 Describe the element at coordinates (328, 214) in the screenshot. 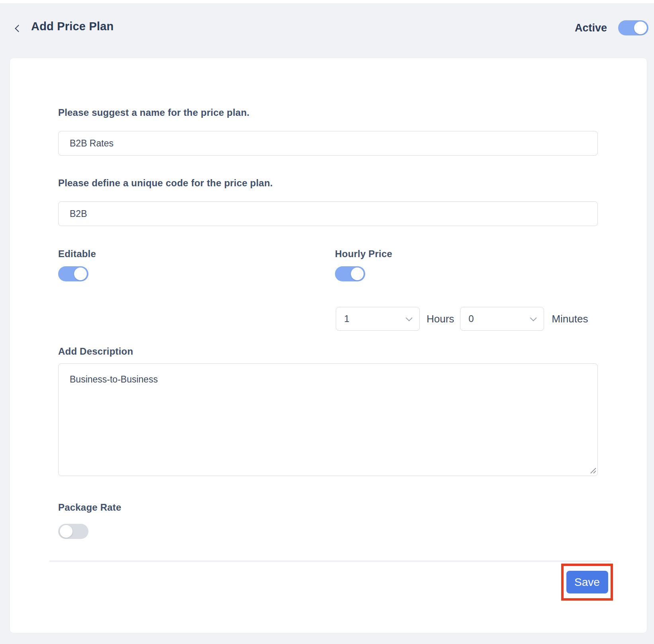

I see `code-input` at that location.